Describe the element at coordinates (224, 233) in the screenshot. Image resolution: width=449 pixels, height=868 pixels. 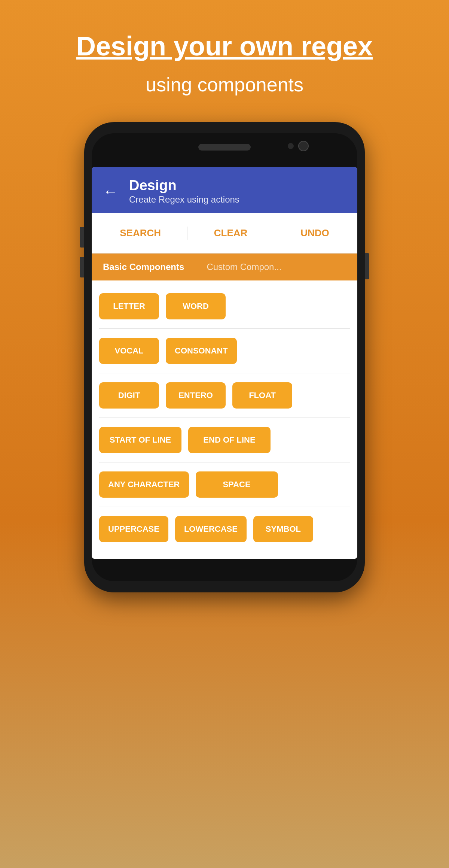
I see `toolbar: SEARCH CLEAR UNDO` at that location.